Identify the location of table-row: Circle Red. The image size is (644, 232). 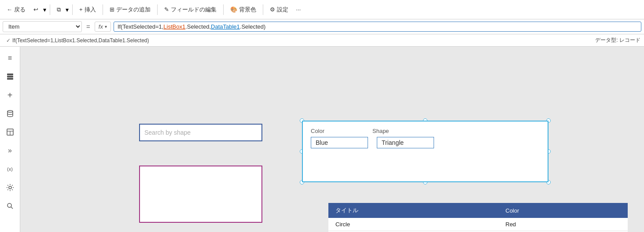
(478, 225).